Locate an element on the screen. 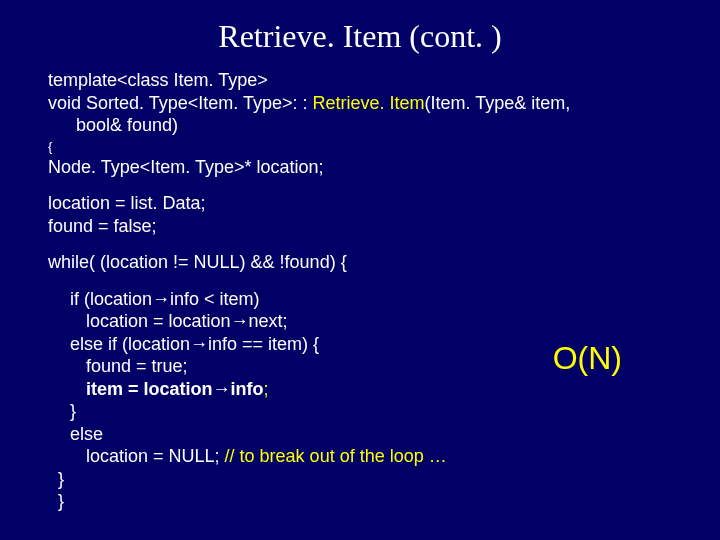  slide-title: Retrieve. Item (cont. ) is located at coordinates (360, 34).